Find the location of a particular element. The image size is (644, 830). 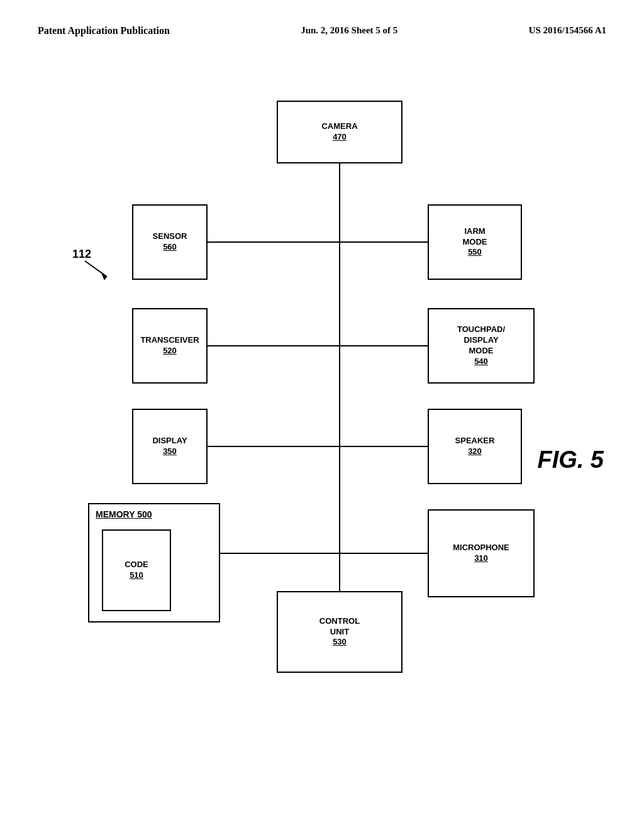

touchpad-box: TOUCHPAD/ DISPLAY MODE 540 is located at coordinates (481, 346).